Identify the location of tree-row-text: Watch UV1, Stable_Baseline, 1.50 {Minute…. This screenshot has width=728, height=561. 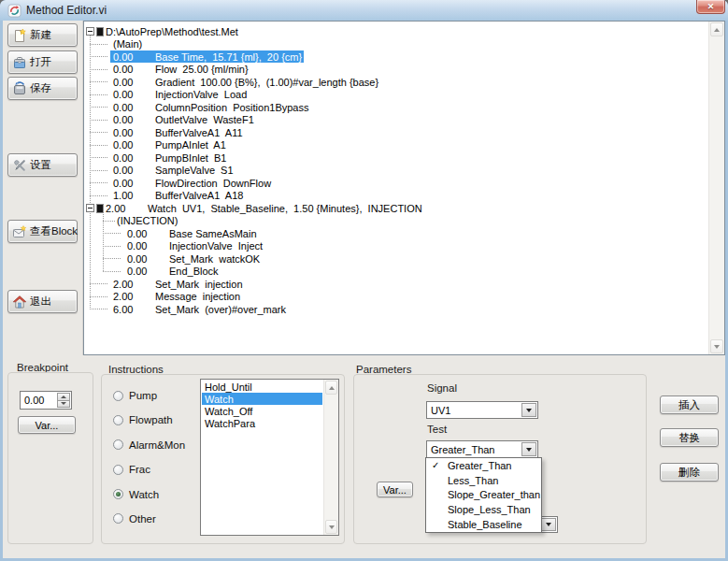
(285, 209).